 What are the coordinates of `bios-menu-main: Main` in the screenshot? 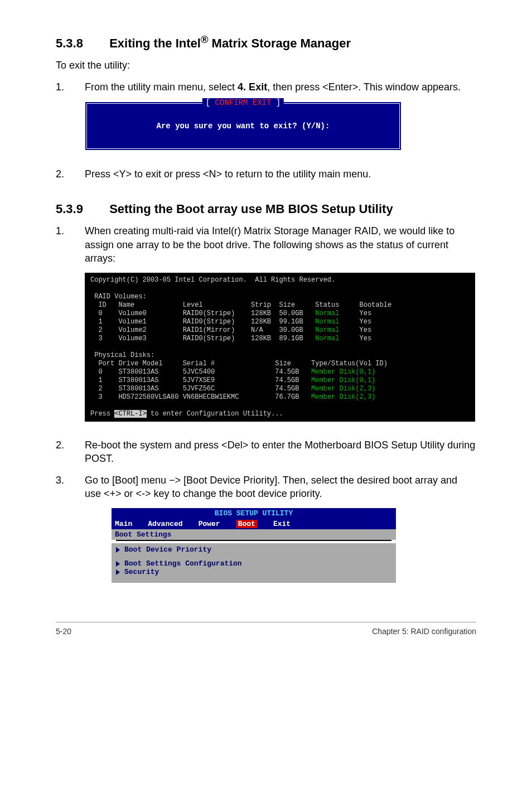 It's located at (124, 524).